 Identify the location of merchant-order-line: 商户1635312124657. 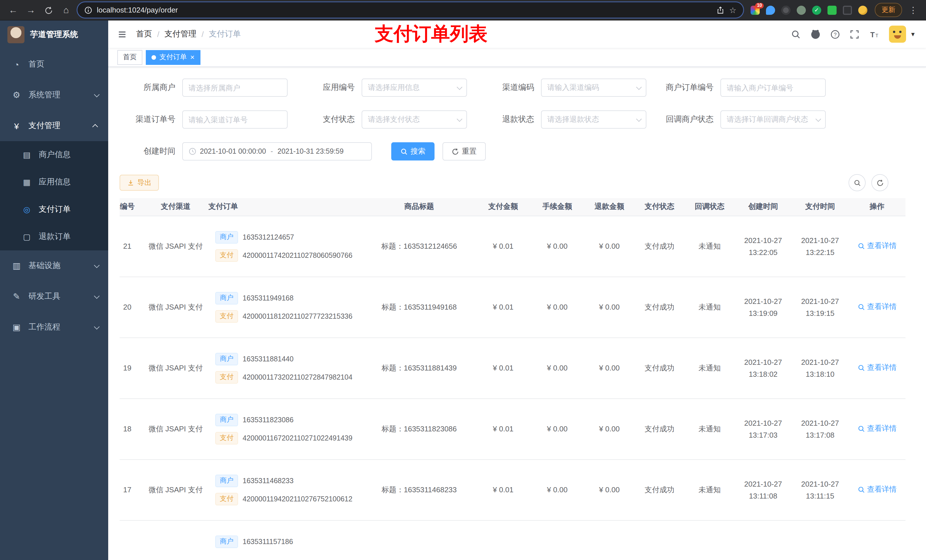
(286, 237).